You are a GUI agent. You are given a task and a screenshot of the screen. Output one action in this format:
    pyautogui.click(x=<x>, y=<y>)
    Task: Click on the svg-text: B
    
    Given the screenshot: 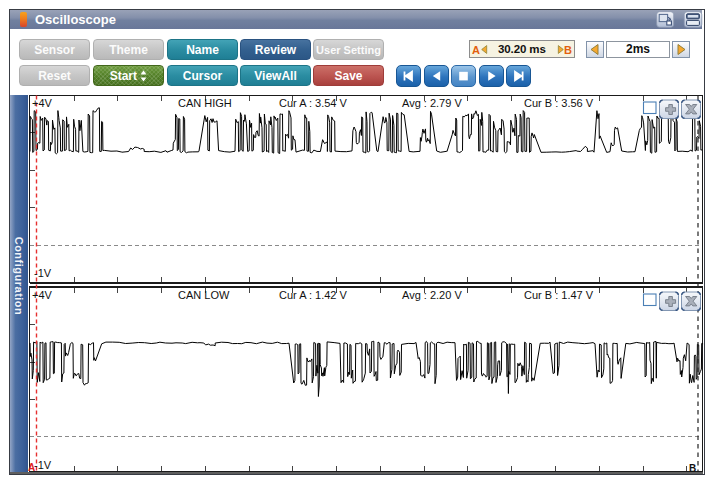 What is the action you would take?
    pyautogui.click(x=692, y=468)
    